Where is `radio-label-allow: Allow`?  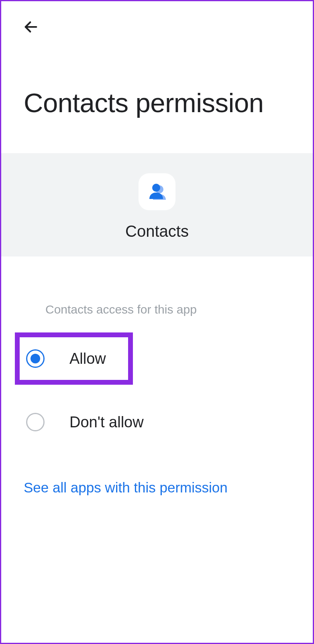
radio-label-allow: Allow is located at coordinates (88, 359).